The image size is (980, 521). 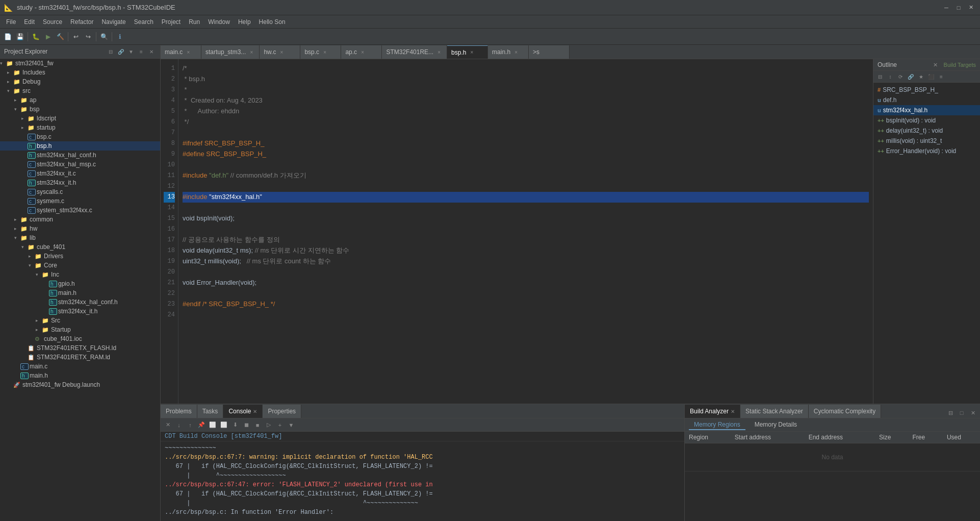 I want to click on menubar-item-helloson: Hello Son, so click(x=272, y=22).